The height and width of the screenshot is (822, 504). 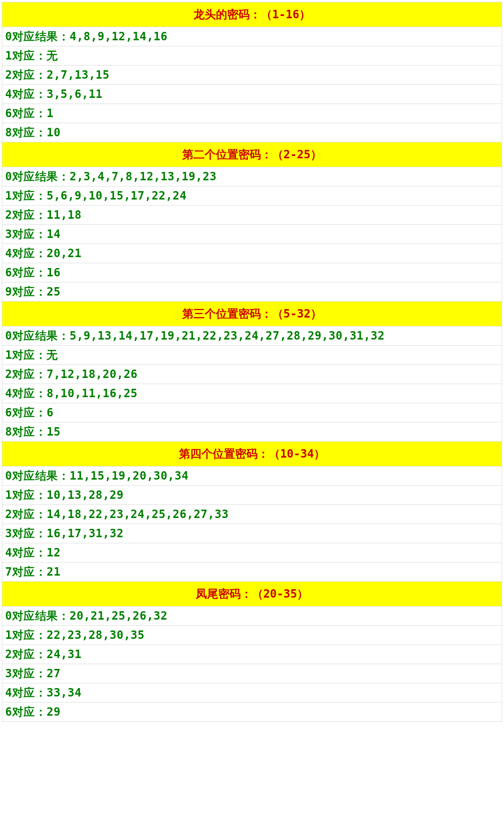 What do you see at coordinates (252, 454) in the screenshot?
I see `section-header: 第四个位置密码：（10-34）` at bounding box center [252, 454].